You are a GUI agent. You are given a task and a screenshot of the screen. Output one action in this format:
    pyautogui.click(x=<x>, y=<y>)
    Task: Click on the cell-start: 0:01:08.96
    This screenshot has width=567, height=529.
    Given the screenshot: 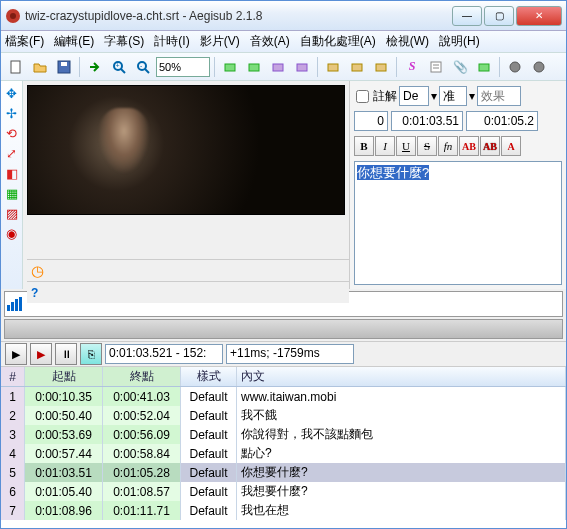 What is the action you would take?
    pyautogui.click(x=64, y=510)
    